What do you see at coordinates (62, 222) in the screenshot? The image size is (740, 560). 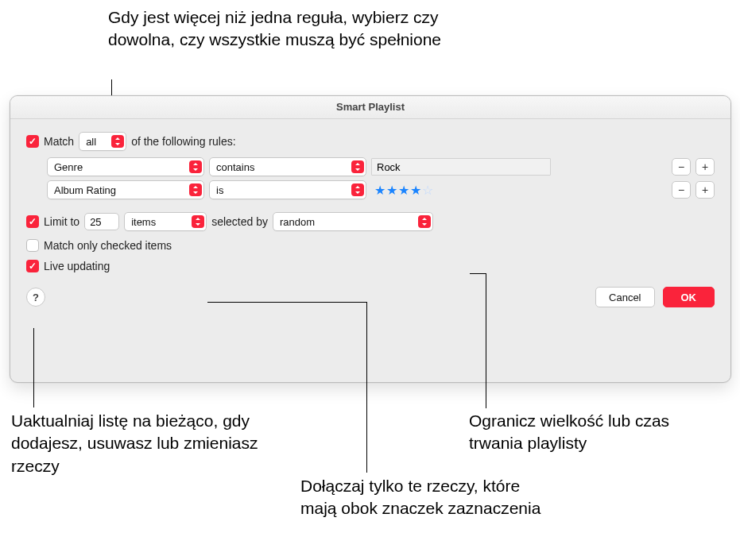 I see `limit-label: Limit to` at bounding box center [62, 222].